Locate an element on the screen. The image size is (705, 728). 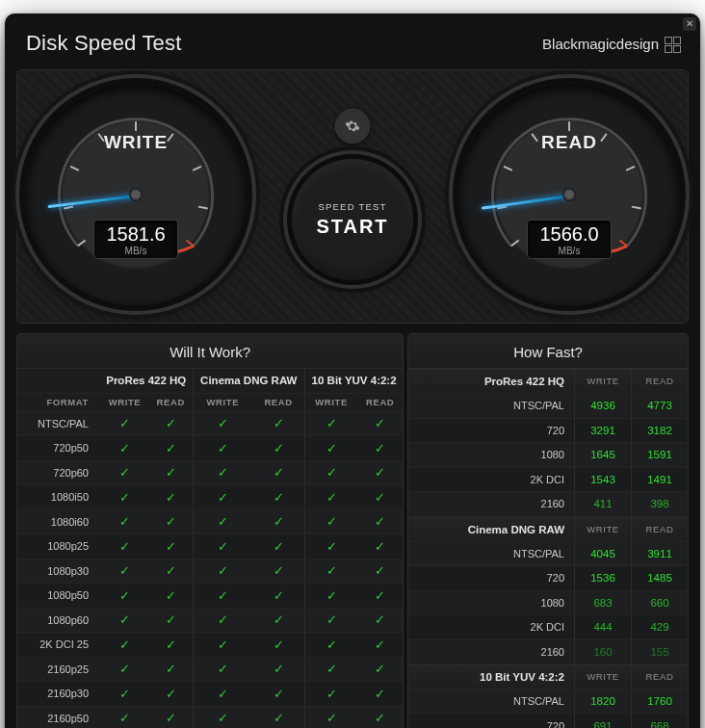
table-row: 720p60✓✓✓✓✓✓ is located at coordinates (210, 473).